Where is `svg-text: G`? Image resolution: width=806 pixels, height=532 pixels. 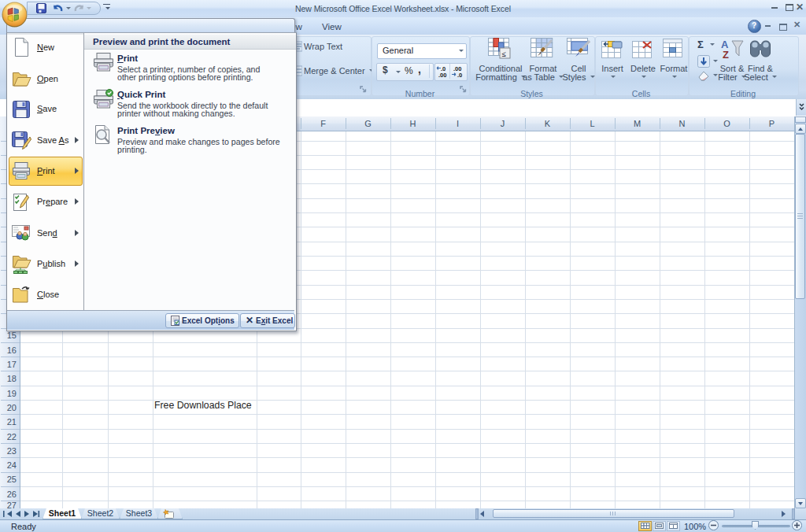 svg-text: G is located at coordinates (368, 124).